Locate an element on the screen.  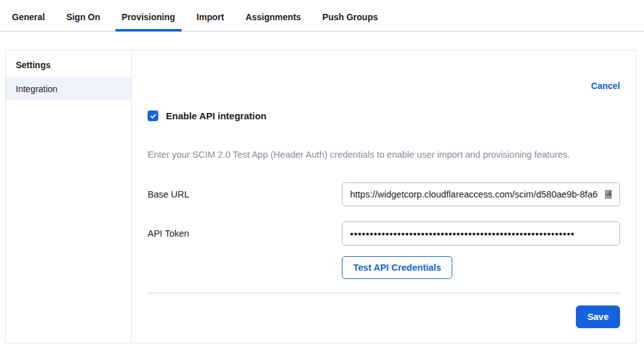
save-row: Save is located at coordinates (383, 317).